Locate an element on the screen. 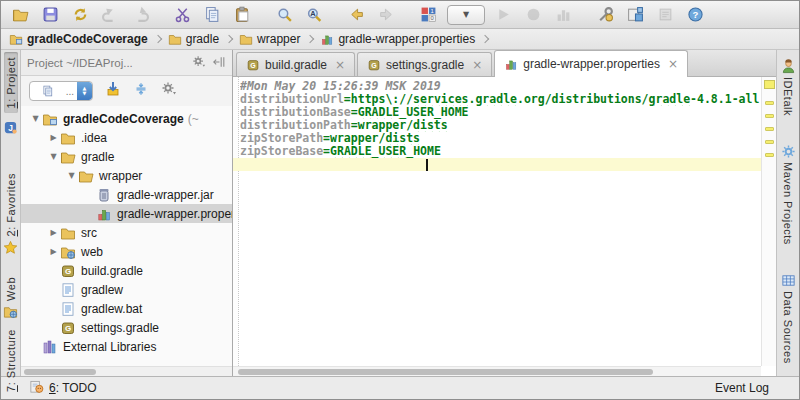 The image size is (800, 400). left-toolwindow-strip: 1: ProjectJ2: FavoritesWeb7: Structure is located at coordinates (11, 213).